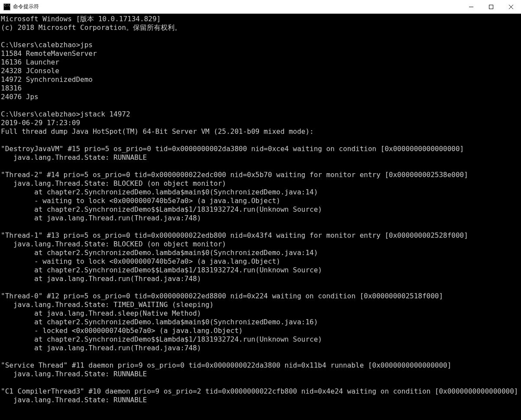 The height and width of the screenshot is (420, 521). What do you see at coordinates (491, 7) in the screenshot?
I see `window-controls` at bounding box center [491, 7].